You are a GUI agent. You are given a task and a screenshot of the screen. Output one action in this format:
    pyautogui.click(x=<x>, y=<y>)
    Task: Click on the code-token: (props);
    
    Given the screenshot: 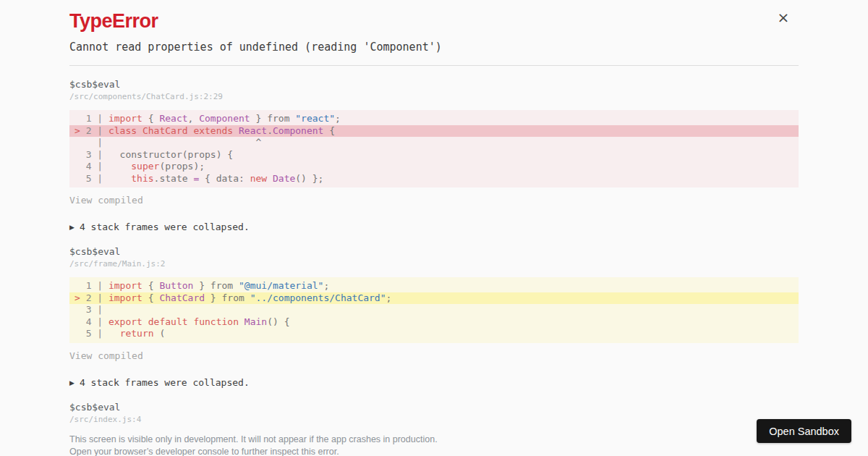 What is the action you would take?
    pyautogui.click(x=182, y=166)
    